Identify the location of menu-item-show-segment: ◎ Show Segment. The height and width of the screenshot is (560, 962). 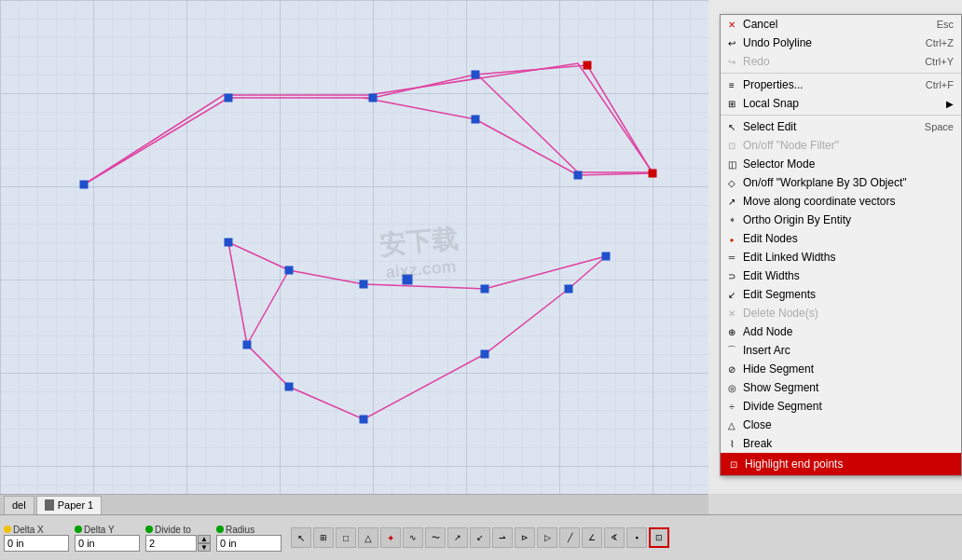
(841, 388).